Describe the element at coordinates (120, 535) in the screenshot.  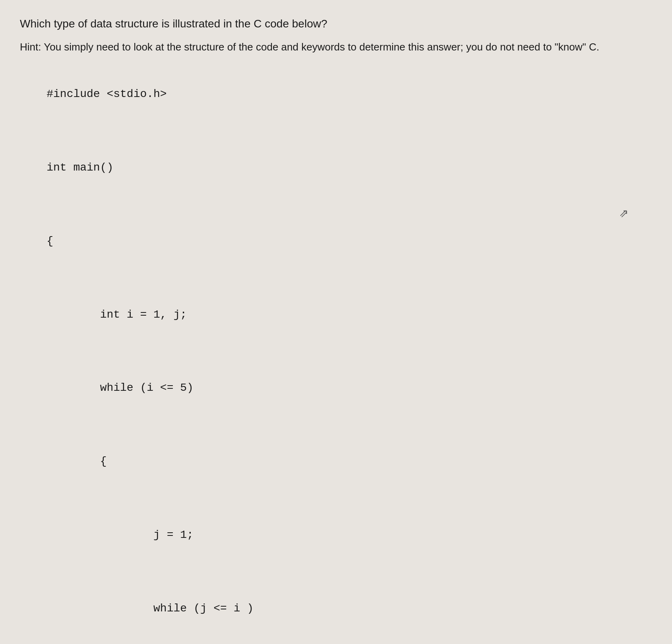
I see `code-line-13: j = 1;` at that location.